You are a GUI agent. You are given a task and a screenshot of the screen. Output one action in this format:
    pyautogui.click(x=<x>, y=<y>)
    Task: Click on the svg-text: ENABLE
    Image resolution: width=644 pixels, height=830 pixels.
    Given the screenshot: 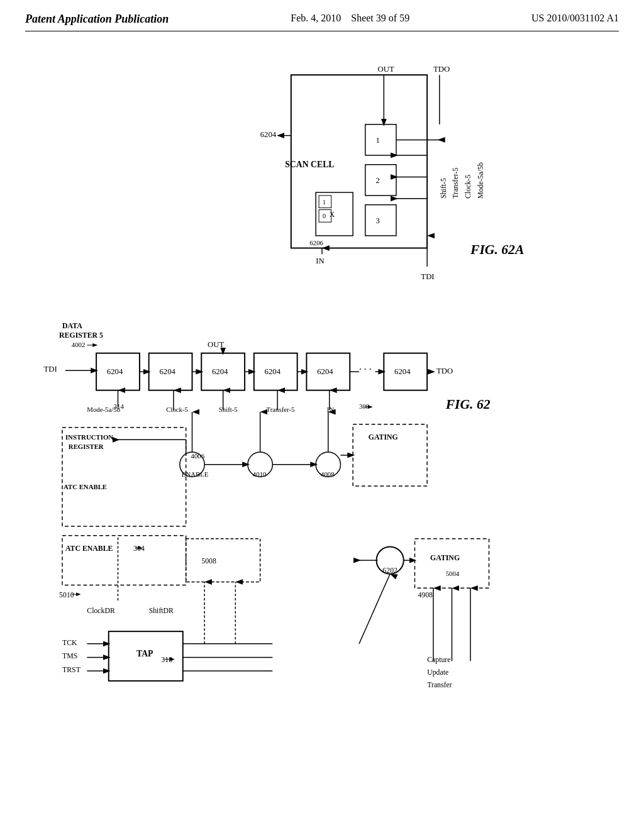 What is the action you would take?
    pyautogui.click(x=195, y=474)
    